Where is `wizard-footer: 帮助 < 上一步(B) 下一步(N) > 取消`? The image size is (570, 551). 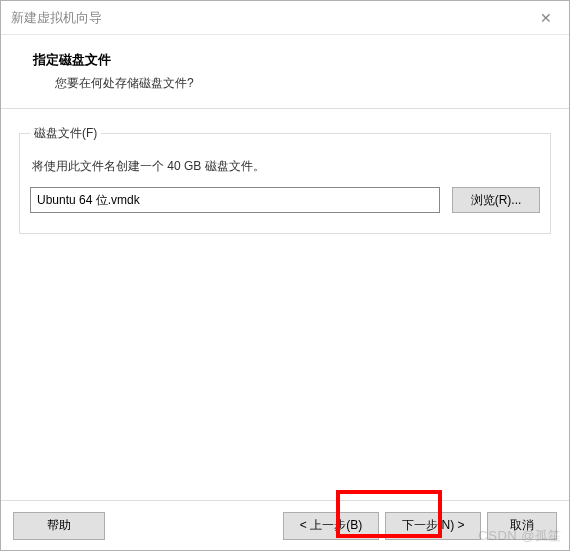
wizard-footer: 帮助 < 上一步(B) 下一步(N) > 取消 is located at coordinates (285, 525).